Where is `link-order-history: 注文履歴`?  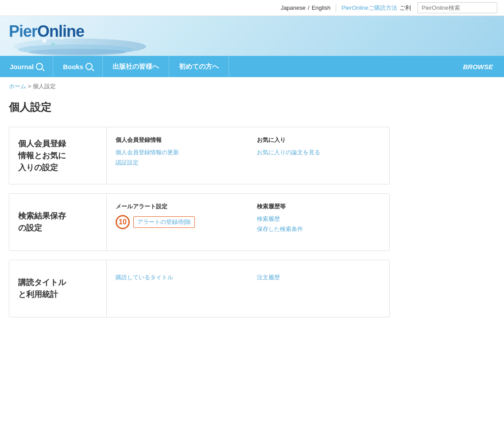 link-order-history: 注文履歴 is located at coordinates (319, 278).